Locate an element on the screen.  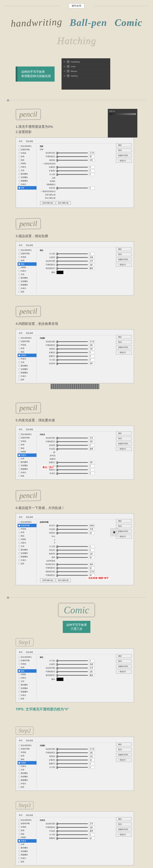
tab: 混合选项 is located at coordinates (29, 652).